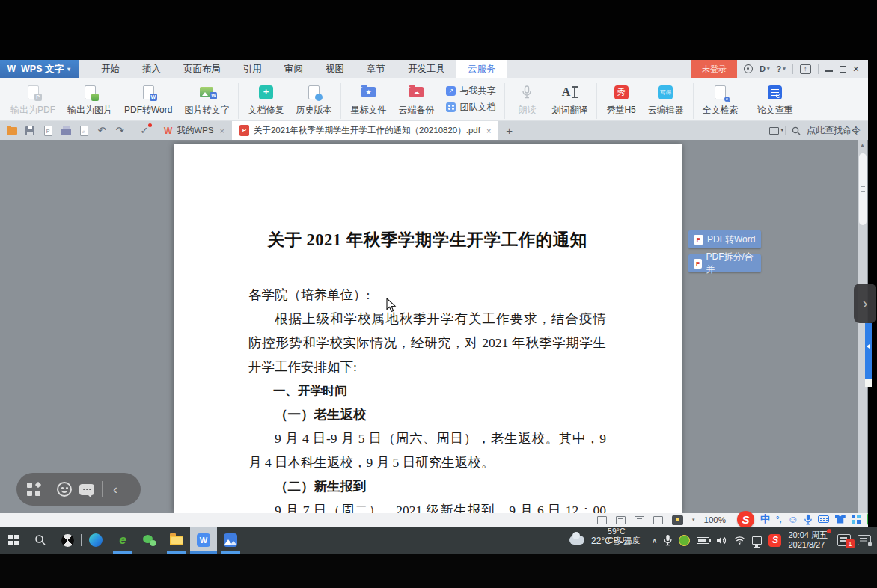 The image size is (877, 588). What do you see at coordinates (365, 130) in the screenshot?
I see `tab-notice-pdf: 关于2021年秋季学期学生开学工作的通知（20210820）.pdf ×` at bounding box center [365, 130].